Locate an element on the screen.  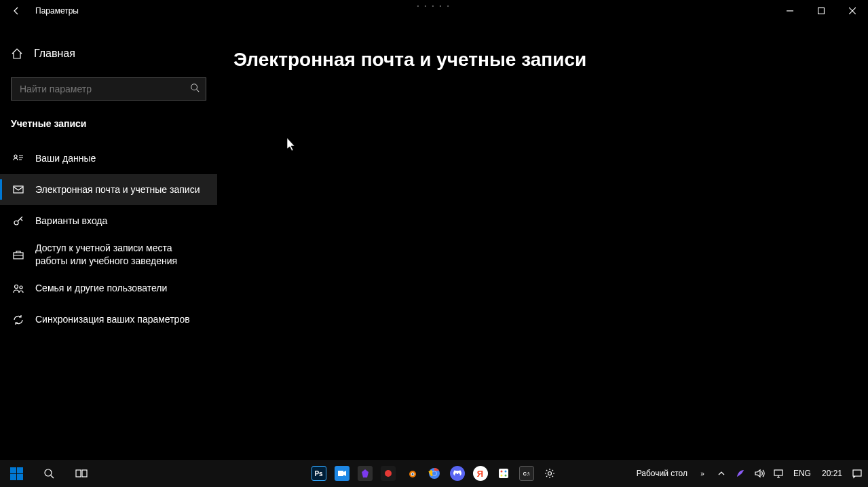
sidebar-item-sync: Синхронизация ваших параметров is located at coordinates (109, 320).